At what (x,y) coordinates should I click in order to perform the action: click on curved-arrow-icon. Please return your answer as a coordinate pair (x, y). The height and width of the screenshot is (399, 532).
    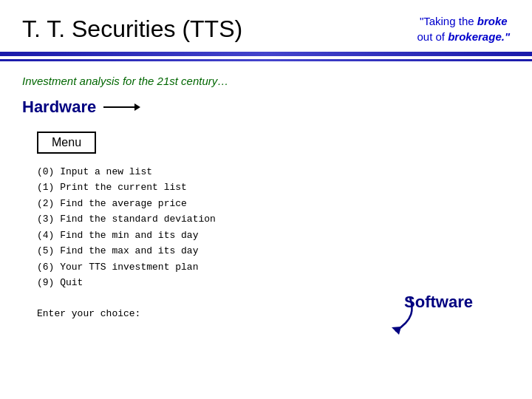
    Looking at the image, I should click on (395, 318).